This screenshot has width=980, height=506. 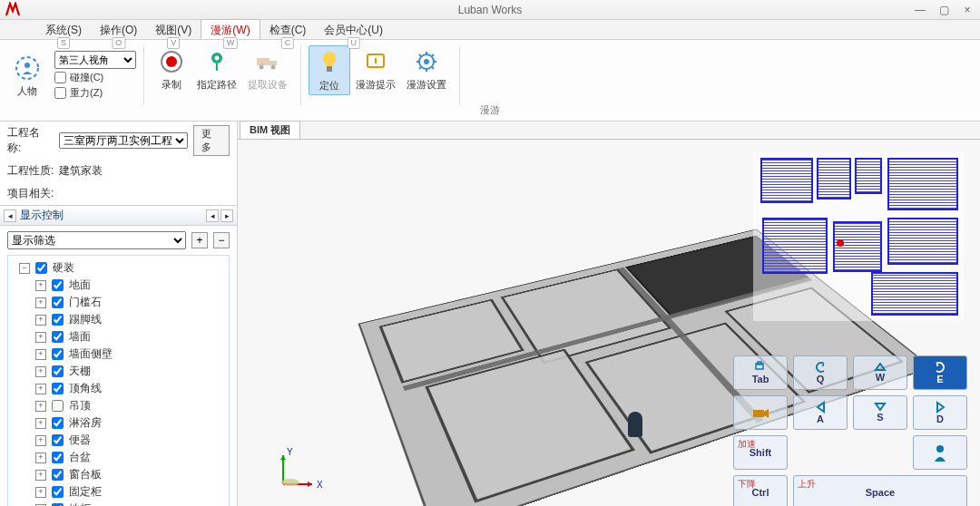 I want to click on key-person-icon, so click(x=940, y=452).